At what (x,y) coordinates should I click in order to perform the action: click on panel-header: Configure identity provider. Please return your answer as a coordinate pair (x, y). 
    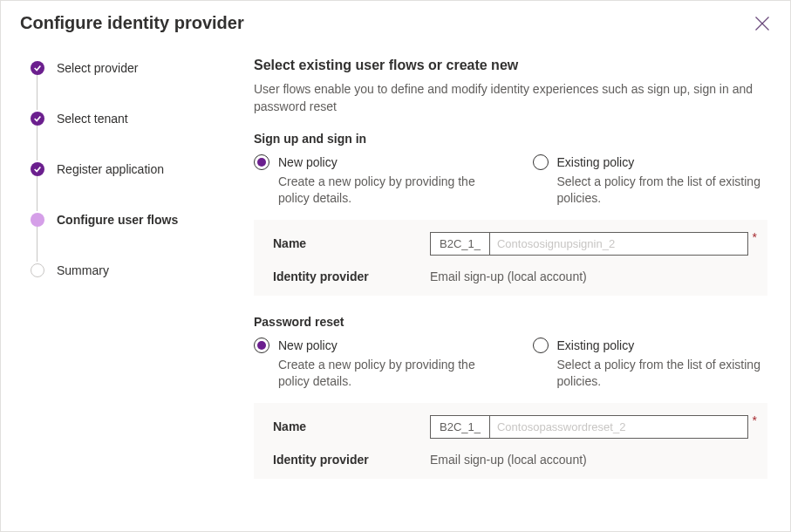
    Looking at the image, I should click on (396, 21).